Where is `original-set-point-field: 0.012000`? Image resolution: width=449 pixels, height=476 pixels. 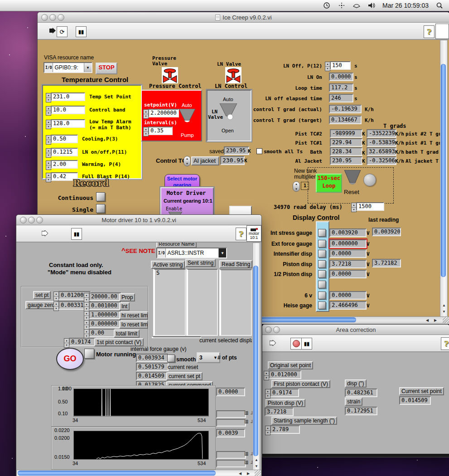
original-set-point-field: 0.012000 is located at coordinates (285, 374).